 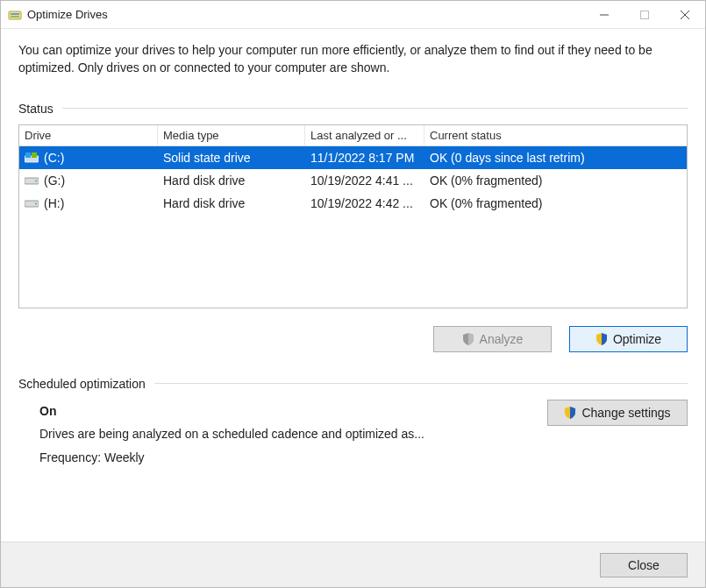 I want to click on table-row: (C:)Solid state drive11/1/2022 8:17 PMOK…, so click(x=353, y=158).